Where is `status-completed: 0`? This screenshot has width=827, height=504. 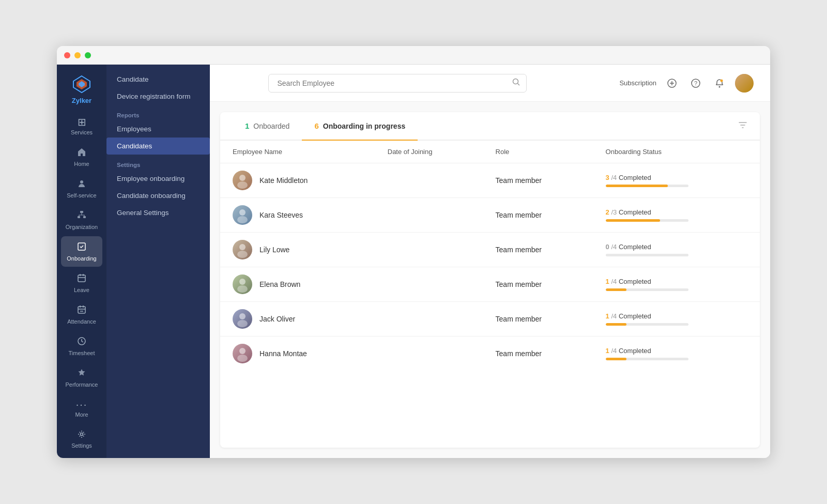 status-completed: 0 is located at coordinates (608, 247).